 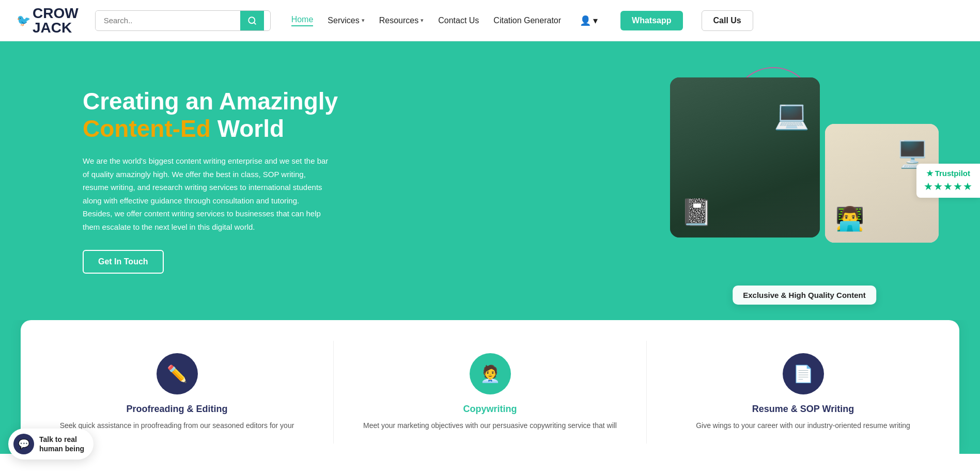 What do you see at coordinates (490, 374) in the screenshot?
I see `copywriting-icon: 🧑‍💼` at bounding box center [490, 374].